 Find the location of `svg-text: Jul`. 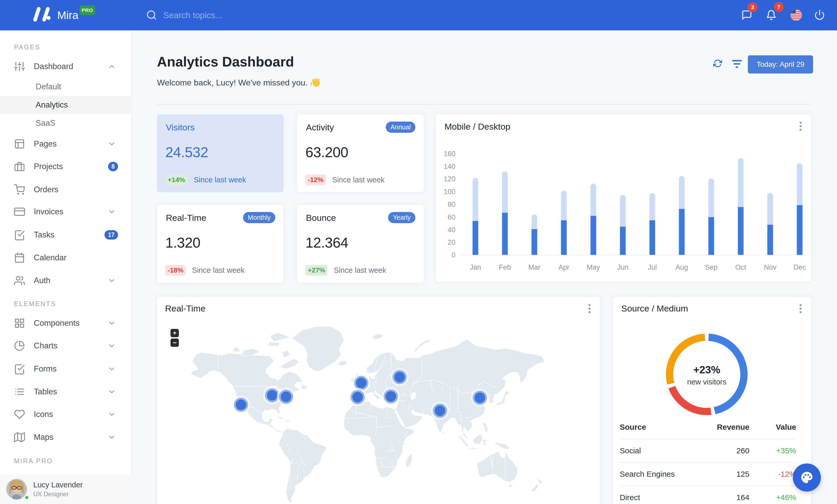

svg-text: Jul is located at coordinates (652, 267).